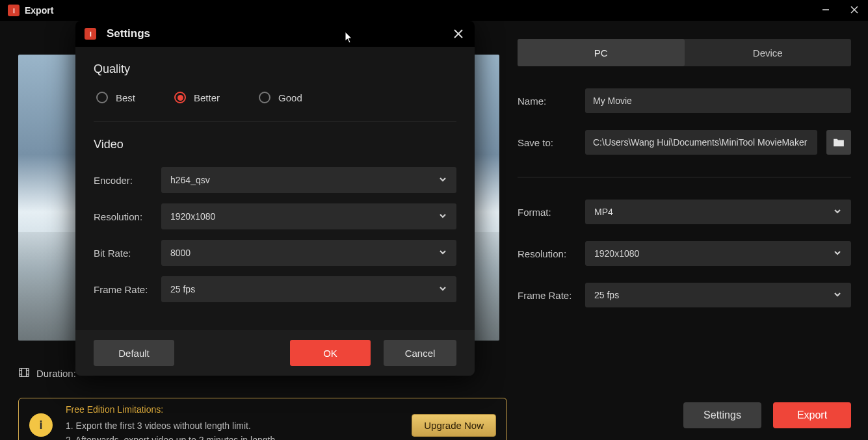 This screenshot has height=440, width=868. What do you see at coordinates (232, 437) in the screenshot?
I see `limitations-line2: 2. Afterwards, export video up to 2 minu…` at bounding box center [232, 437].